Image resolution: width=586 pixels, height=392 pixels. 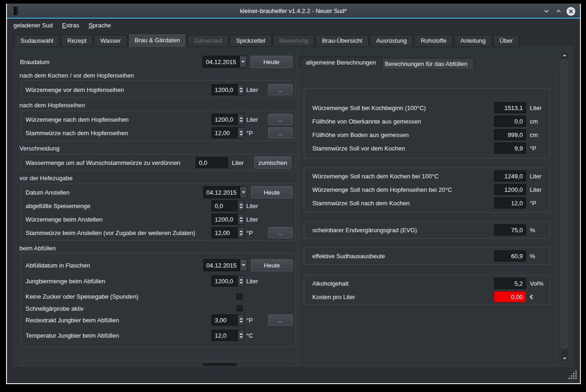 I want to click on tab-berechnungen-abfuellen: Berechnungen für das Abfüllen, so click(x=426, y=63).